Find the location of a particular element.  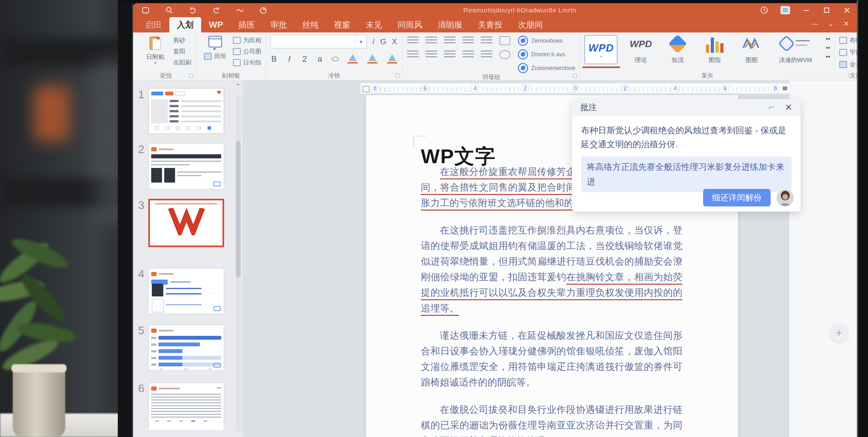

more-options-icon: •••••• is located at coordinates (828, 48).